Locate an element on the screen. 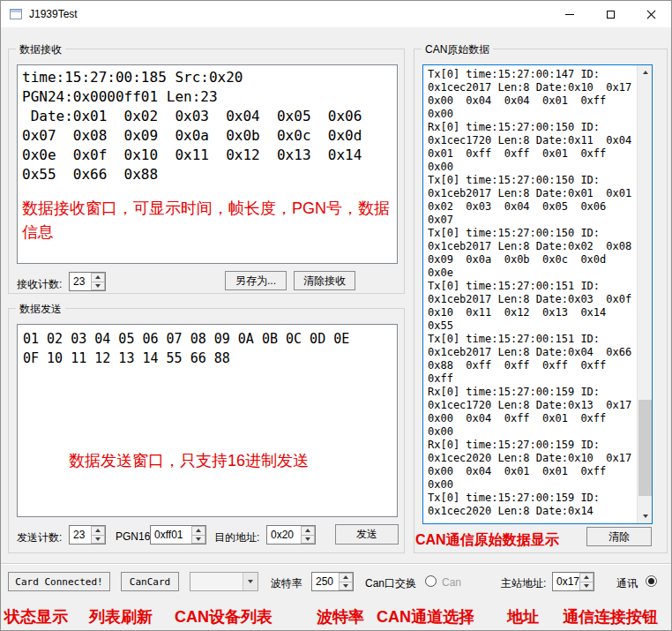 The image size is (672, 631). send-text: 01 02 03 04 05 06 07 08 09 0A 0B 0C 0D 0… is located at coordinates (210, 349).